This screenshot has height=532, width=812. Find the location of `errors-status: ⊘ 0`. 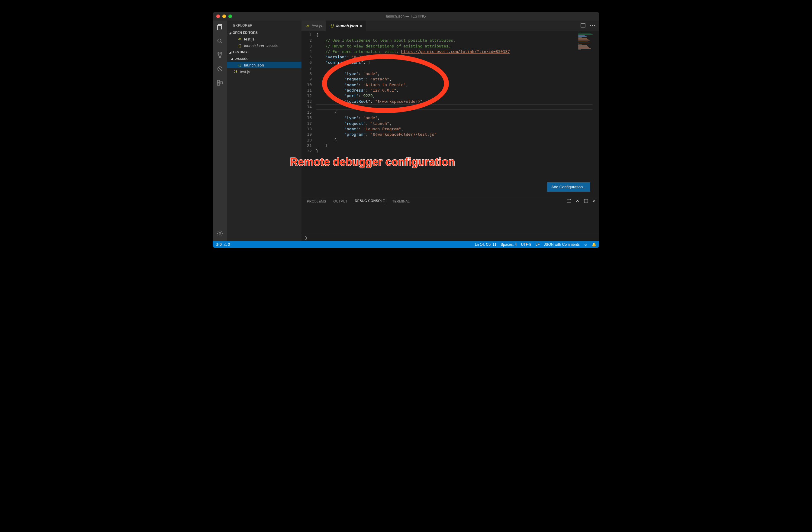

errors-status: ⊘ 0 is located at coordinates (219, 244).